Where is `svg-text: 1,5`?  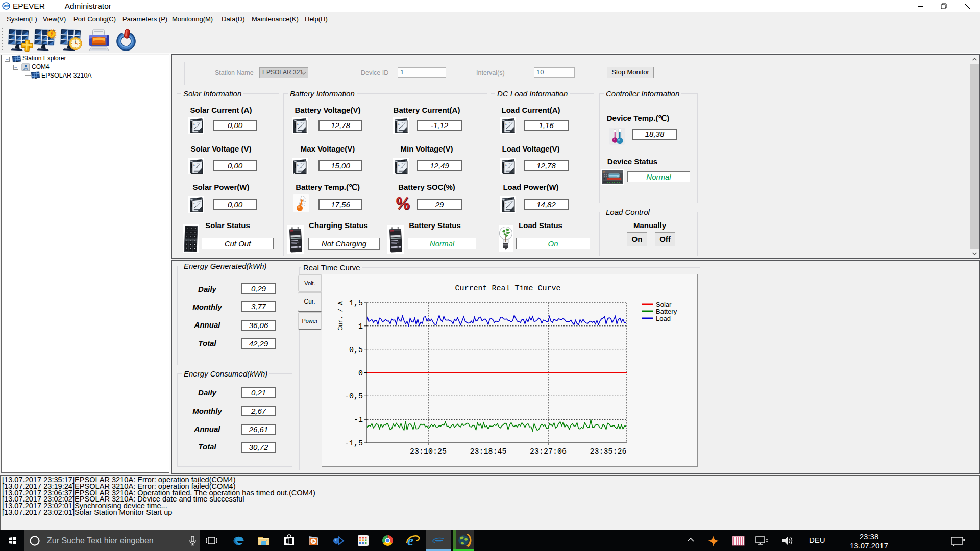
svg-text: 1,5 is located at coordinates (356, 303).